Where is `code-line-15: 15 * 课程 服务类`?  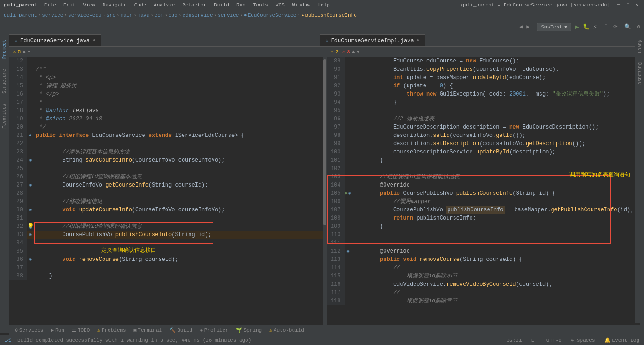
code-line-15: 15 * 课程 服务类 is located at coordinates (168, 86).